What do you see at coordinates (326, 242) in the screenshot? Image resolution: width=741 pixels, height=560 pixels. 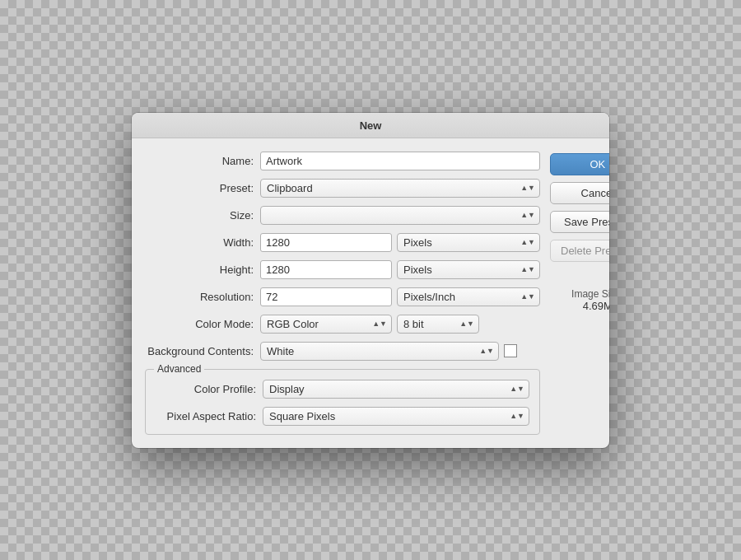 I see `width-input` at bounding box center [326, 242].